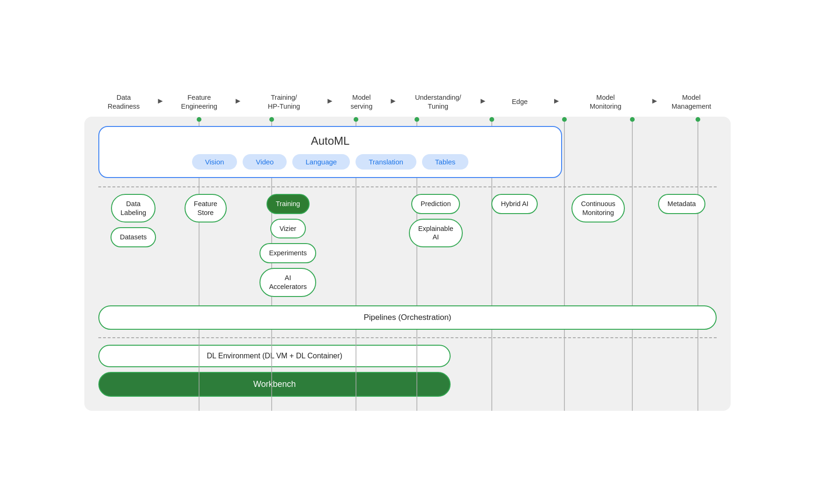 The image size is (815, 504). I want to click on step-data-readiness: Data Readiness, so click(124, 102).